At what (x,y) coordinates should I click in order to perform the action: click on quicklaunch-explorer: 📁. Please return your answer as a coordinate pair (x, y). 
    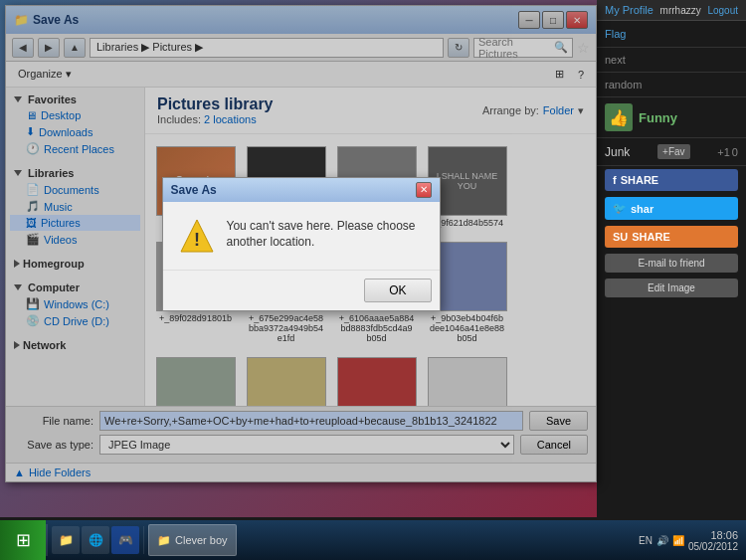
    Looking at the image, I should click on (66, 540).